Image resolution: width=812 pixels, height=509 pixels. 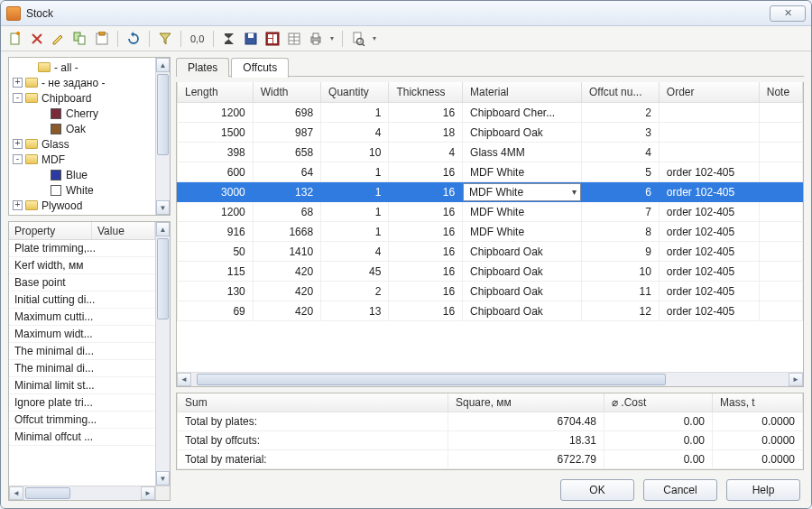 I want to click on tab-offcuts: Offcuts, so click(x=260, y=68).